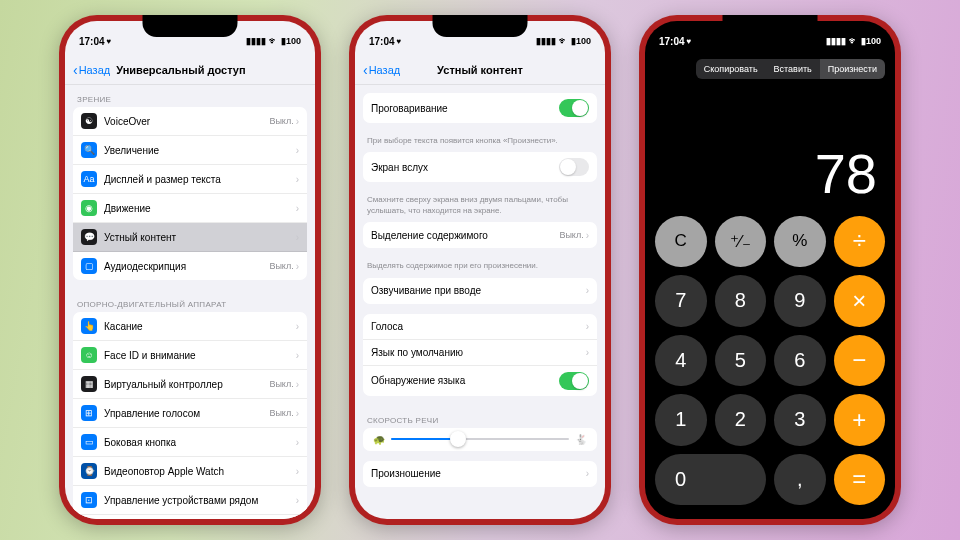 The height and width of the screenshot is (540, 960). I want to click on settings-row: ▭Боковая кнопка›, so click(190, 442).